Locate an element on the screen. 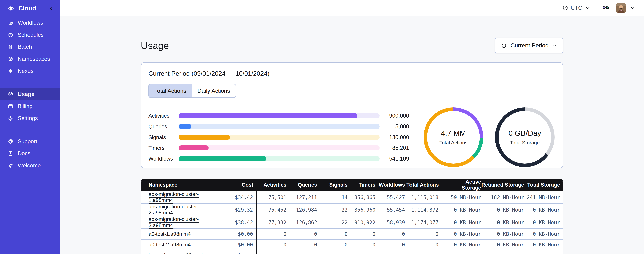  clock-icon is located at coordinates (565, 8).